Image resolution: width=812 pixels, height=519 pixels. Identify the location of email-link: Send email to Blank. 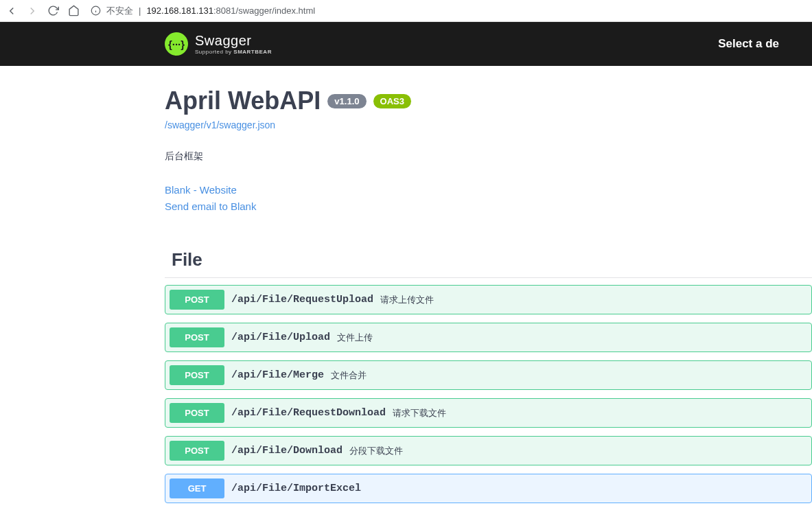
(489, 207).